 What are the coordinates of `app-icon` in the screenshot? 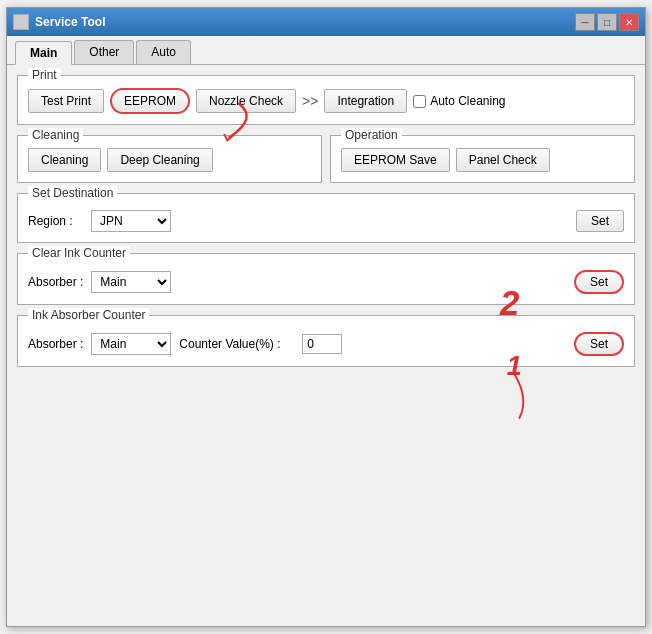 It's located at (21, 22).